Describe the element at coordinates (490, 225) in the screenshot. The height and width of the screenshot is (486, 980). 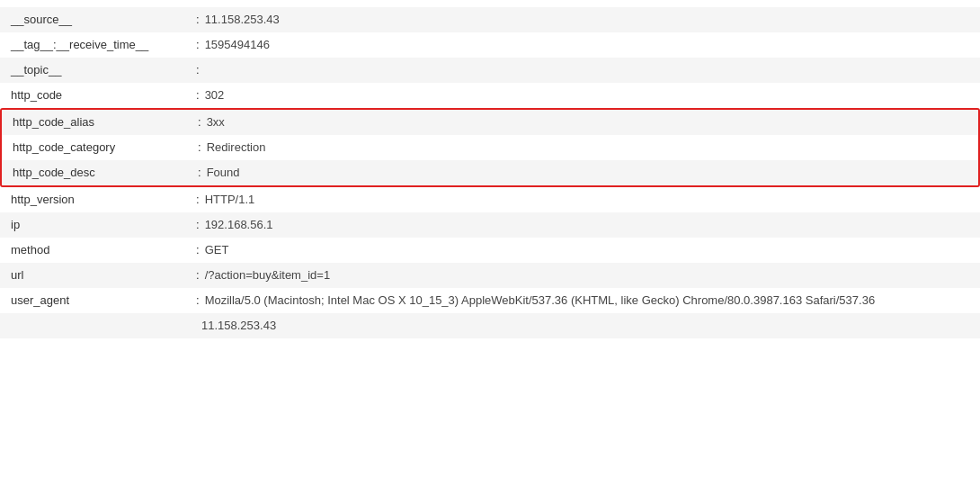
I see `log-row: ip : 192.168.56.1` at that location.